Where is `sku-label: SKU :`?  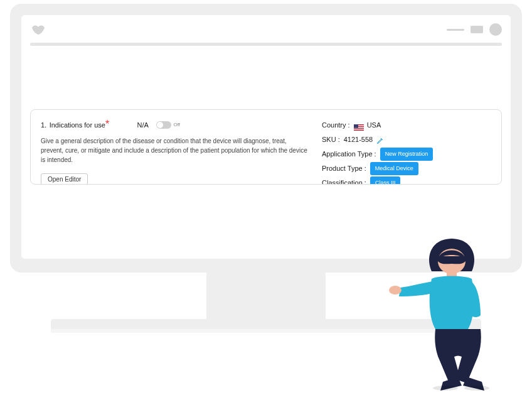 sku-label: SKU : is located at coordinates (331, 139).